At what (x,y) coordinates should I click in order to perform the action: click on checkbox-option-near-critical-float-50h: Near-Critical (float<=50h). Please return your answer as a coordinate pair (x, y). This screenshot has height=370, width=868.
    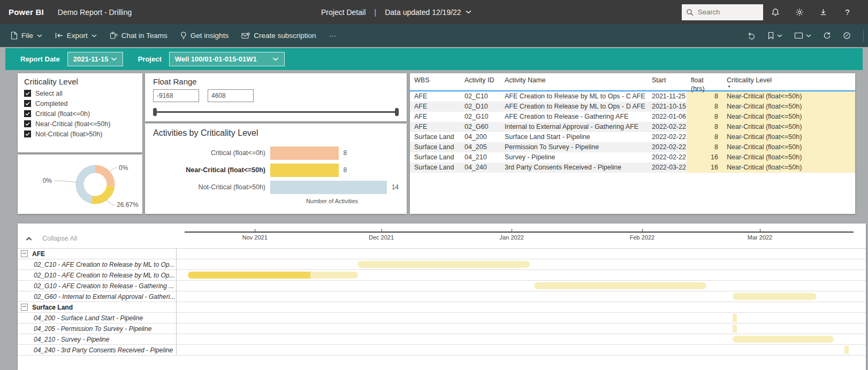
    Looking at the image, I should click on (80, 124).